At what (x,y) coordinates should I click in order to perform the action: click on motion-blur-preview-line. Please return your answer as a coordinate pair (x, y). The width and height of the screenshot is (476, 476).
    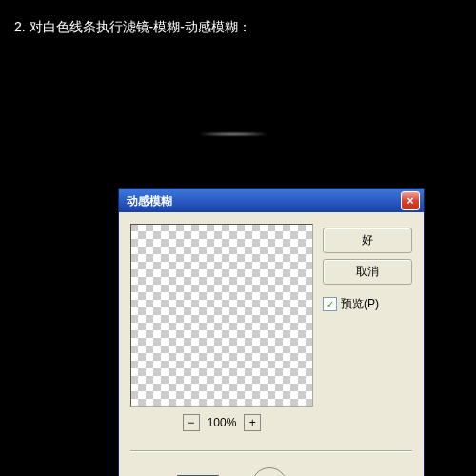
    Looking at the image, I should click on (233, 134).